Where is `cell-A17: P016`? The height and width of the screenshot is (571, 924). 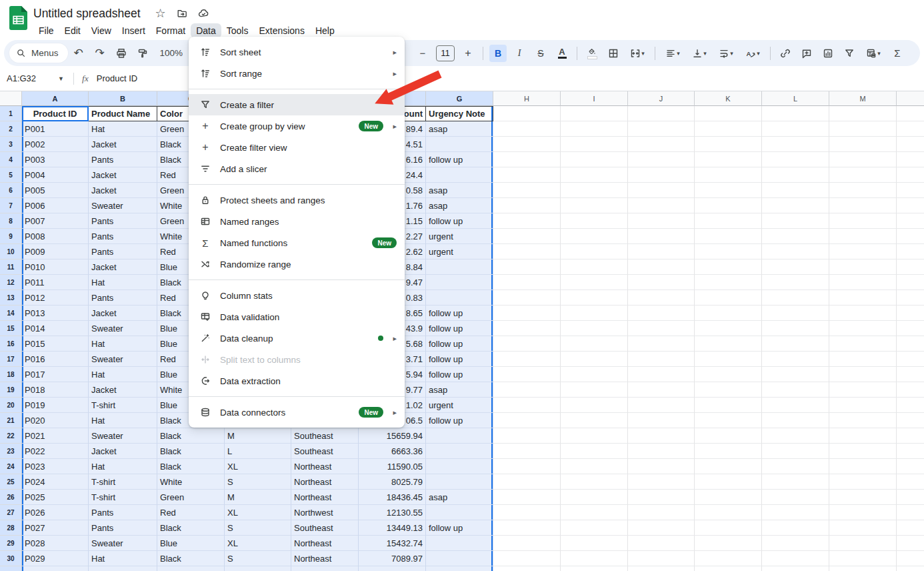
cell-A17: P016 is located at coordinates (55, 359).